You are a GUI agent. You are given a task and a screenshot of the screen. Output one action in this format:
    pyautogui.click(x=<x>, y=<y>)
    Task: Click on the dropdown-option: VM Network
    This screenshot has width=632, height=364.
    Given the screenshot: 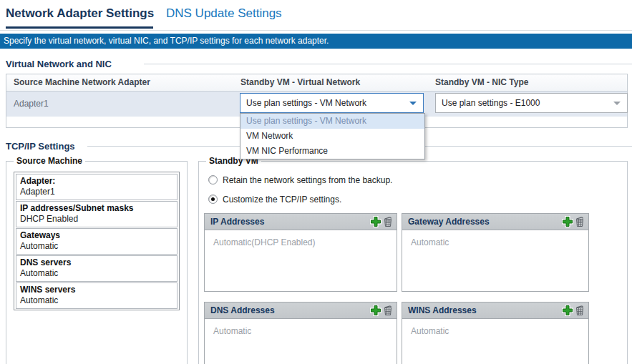 What is the action you would take?
    pyautogui.click(x=332, y=136)
    